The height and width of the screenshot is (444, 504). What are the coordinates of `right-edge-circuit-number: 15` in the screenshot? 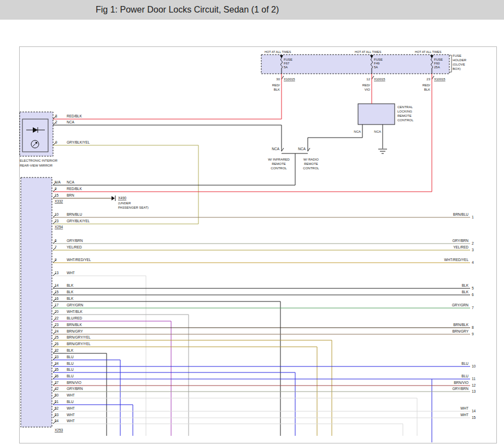 It's located at (474, 417).